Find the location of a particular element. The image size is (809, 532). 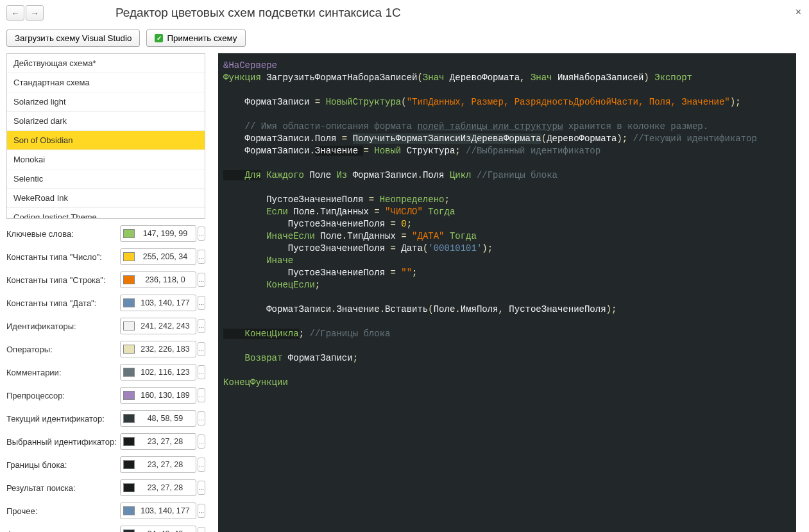

load-scheme-button: Загрузить схему Visual Studio is located at coordinates (73, 39).